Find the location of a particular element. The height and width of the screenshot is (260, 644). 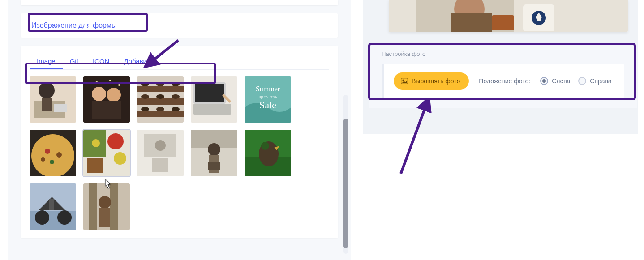

photo-settings-title: Настройка фото is located at coordinates (503, 54).